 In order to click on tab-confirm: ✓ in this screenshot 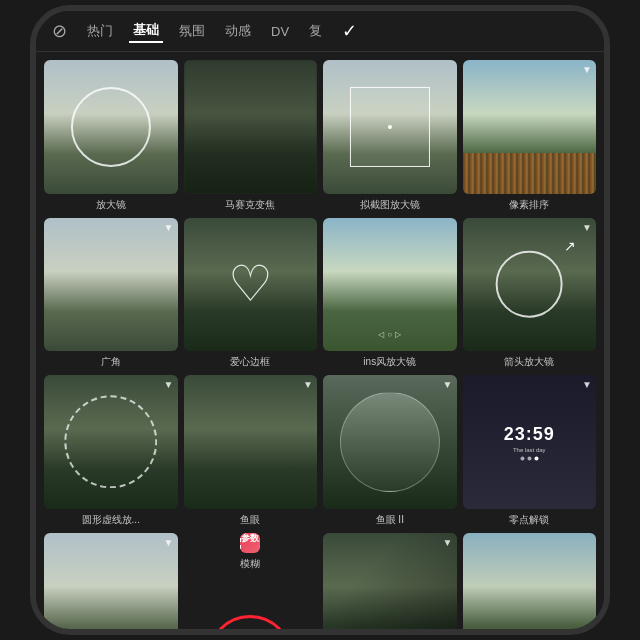, I will do `click(350, 31)`.